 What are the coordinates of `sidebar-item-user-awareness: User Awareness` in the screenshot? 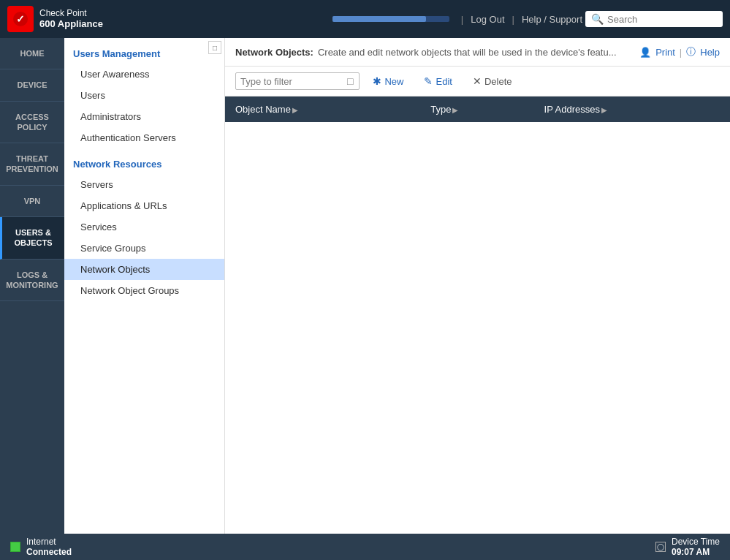 It's located at (145, 75).